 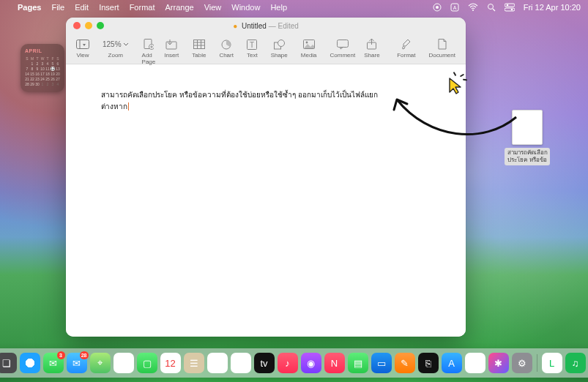 What do you see at coordinates (382, 363) in the screenshot?
I see `dock-keynote: ▭` at bounding box center [382, 363].